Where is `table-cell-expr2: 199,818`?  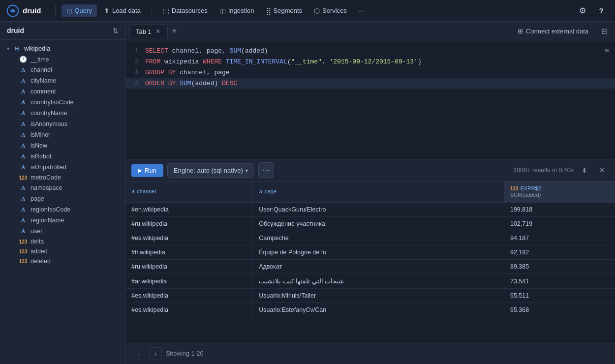 table-cell-expr2: 199,818 is located at coordinates (559, 210).